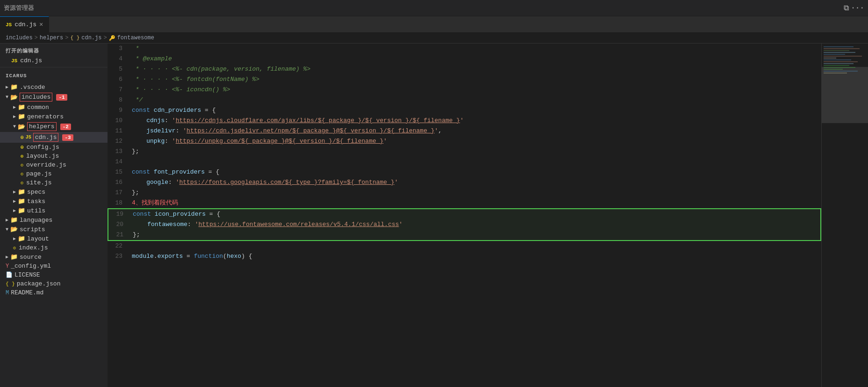 The image size is (868, 387). I want to click on line-number-11: 11, so click(119, 131).